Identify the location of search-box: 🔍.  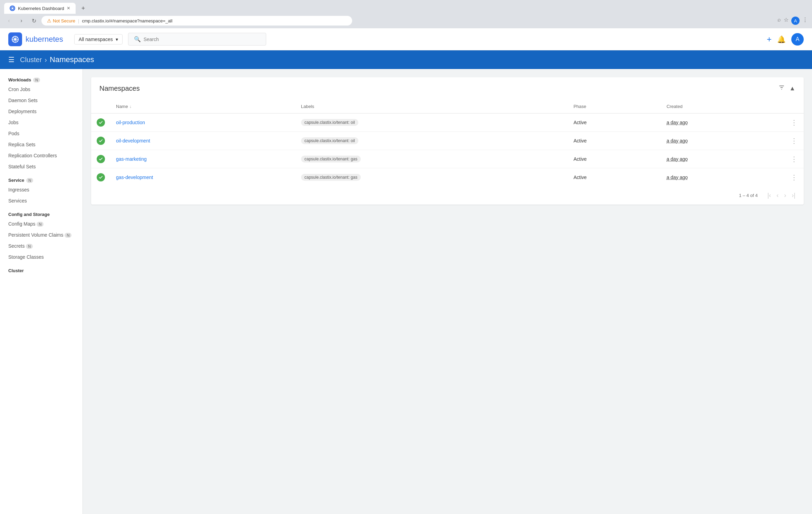
(197, 39).